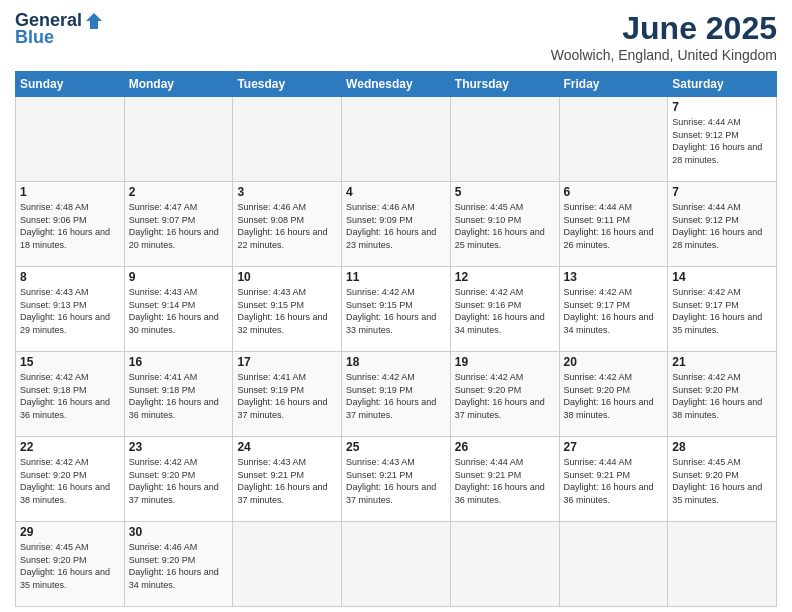  Describe the element at coordinates (179, 396) in the screenshot. I see `day-info: Sunrise: 4:41 AMSunset: 9:18 PMDaylight:…` at that location.